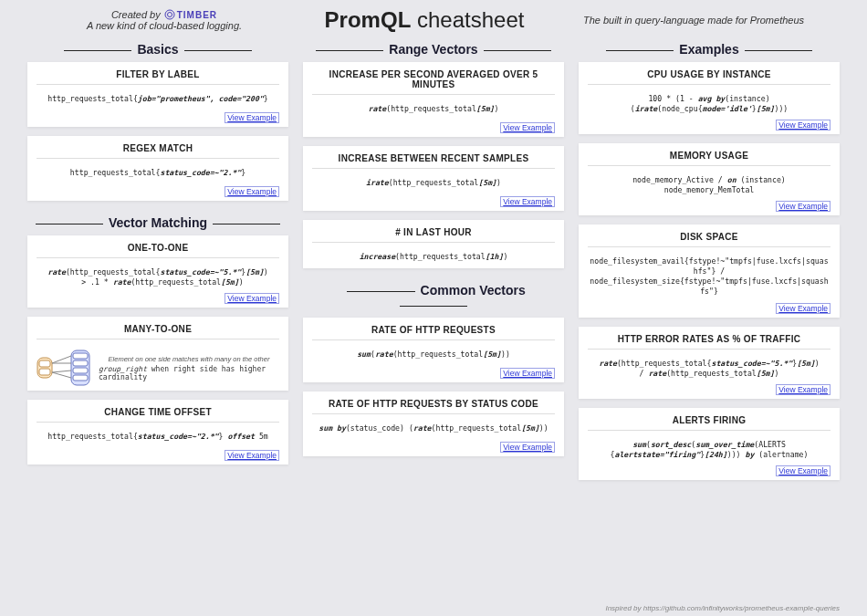 The height and width of the screenshot is (616, 867). What do you see at coordinates (136, 15) in the screenshot?
I see `created-by-text: Created by` at bounding box center [136, 15].